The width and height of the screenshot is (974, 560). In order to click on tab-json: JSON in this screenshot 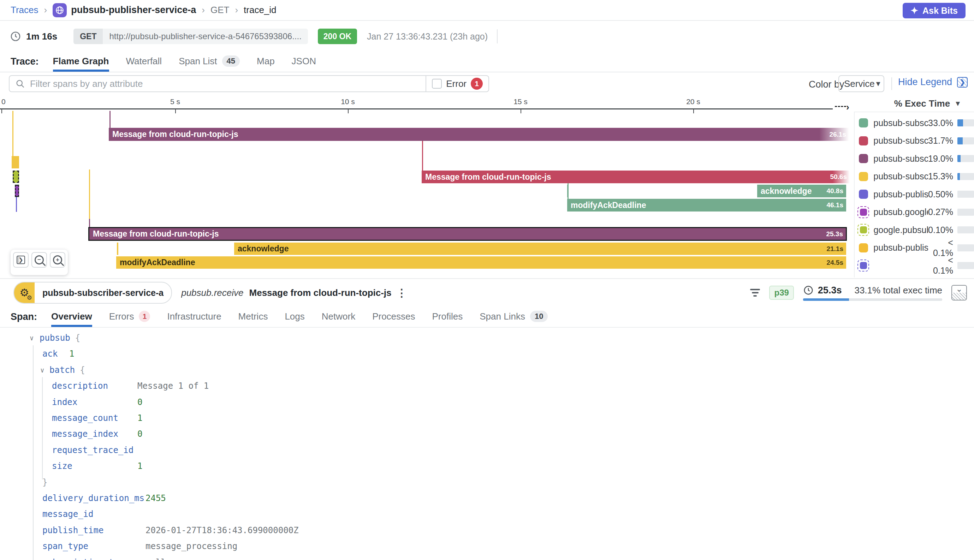, I will do `click(304, 62)`.